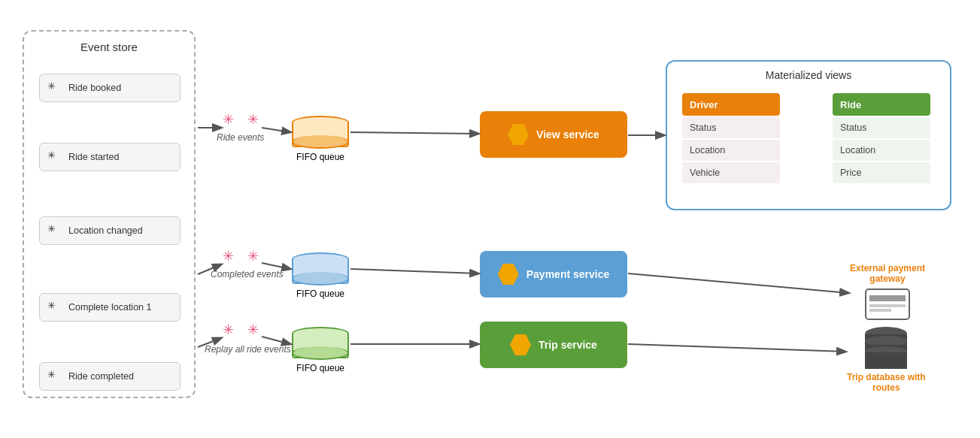 The width and height of the screenshot is (980, 438). I want to click on event-store-box: Event store ✳ Ride booked ✳ Ride started…, so click(109, 214).